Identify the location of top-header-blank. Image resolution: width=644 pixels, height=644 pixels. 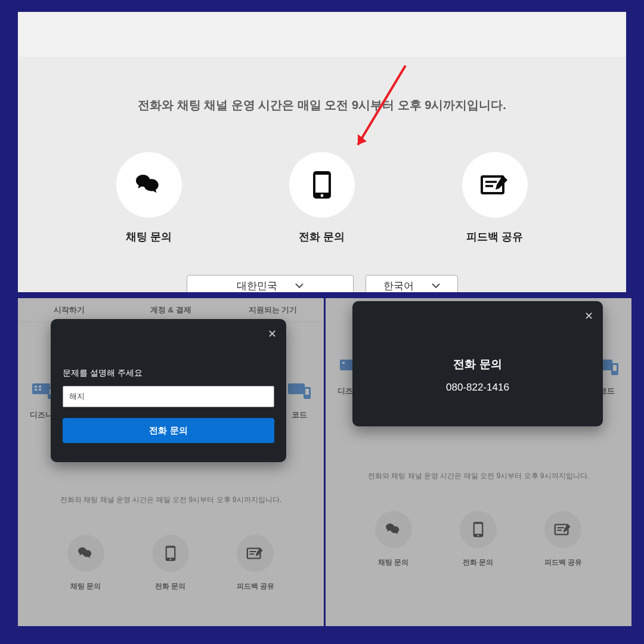
(322, 35).